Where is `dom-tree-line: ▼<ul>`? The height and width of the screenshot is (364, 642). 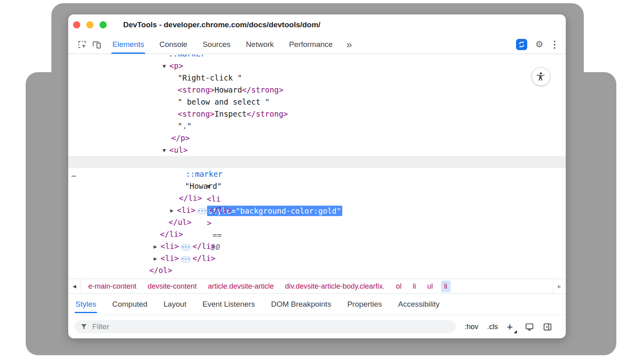
dom-tree-line: ▼<ul> is located at coordinates (317, 150).